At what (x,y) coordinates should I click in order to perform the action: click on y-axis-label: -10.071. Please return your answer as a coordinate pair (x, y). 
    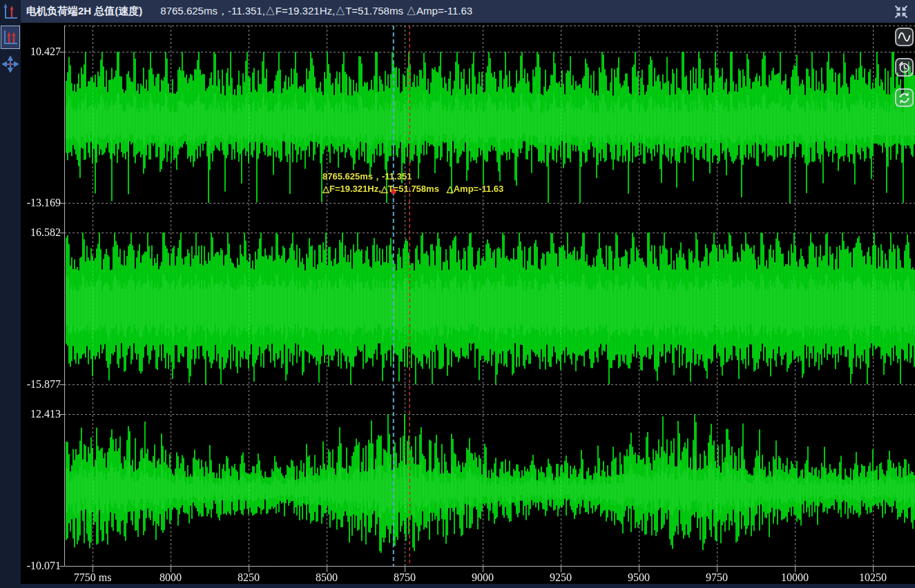
    Looking at the image, I should click on (41, 566).